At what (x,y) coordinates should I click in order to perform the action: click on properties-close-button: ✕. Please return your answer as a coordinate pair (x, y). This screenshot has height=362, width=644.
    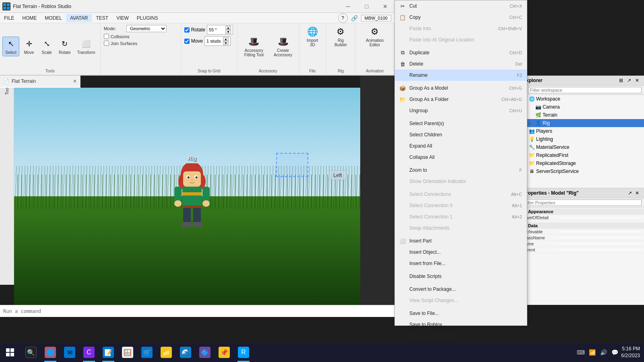
    Looking at the image, I should click on (637, 193).